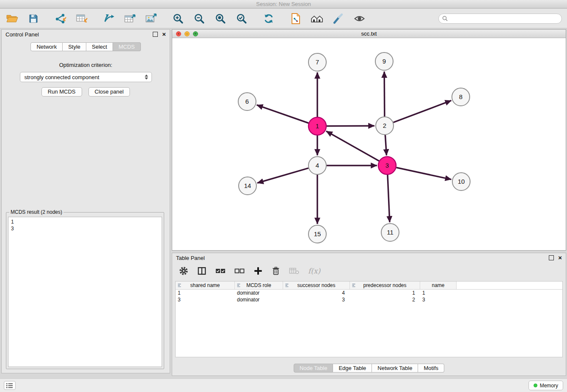 The width and height of the screenshot is (567, 392). Describe the element at coordinates (199, 19) in the screenshot. I see `zoom-out-icon` at that location.